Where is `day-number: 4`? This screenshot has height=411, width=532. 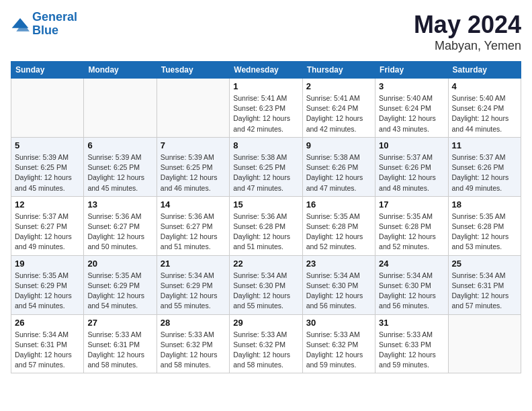 day-number: 4 is located at coordinates (485, 86).